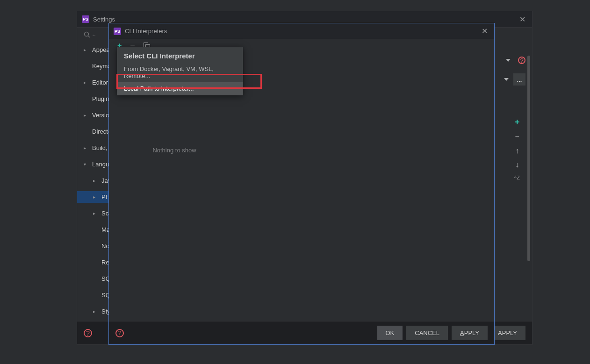 Image resolution: width=590 pixels, height=364 pixels. What do you see at coordinates (100, 82) in the screenshot?
I see `tree-item-label: Editor` at bounding box center [100, 82].